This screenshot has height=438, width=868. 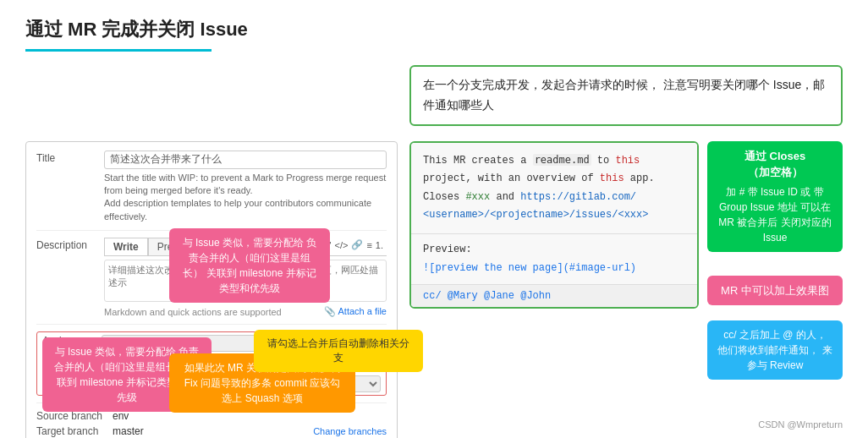 What do you see at coordinates (530, 268) in the screenshot?
I see `preview-link: ![preview the new page](#image-url)` at bounding box center [530, 268].